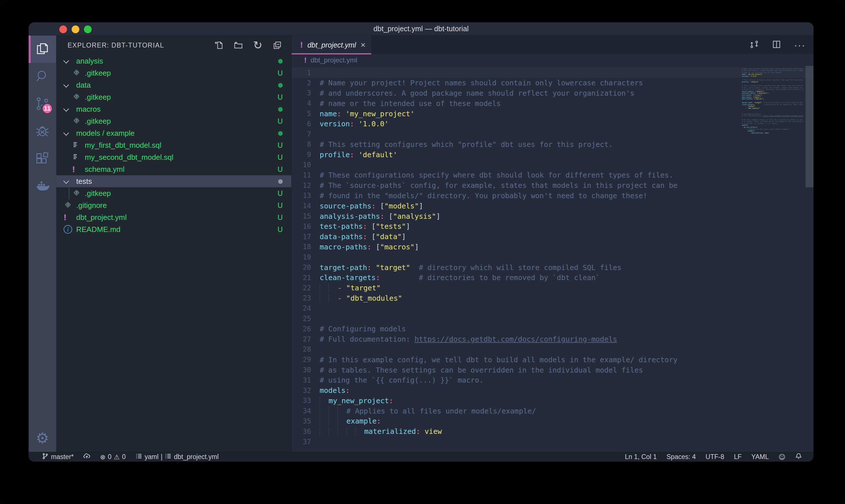 This screenshot has height=504, width=845. What do you see at coordinates (553, 421) in the screenshot?
I see `code-line: 35 example:` at bounding box center [553, 421].